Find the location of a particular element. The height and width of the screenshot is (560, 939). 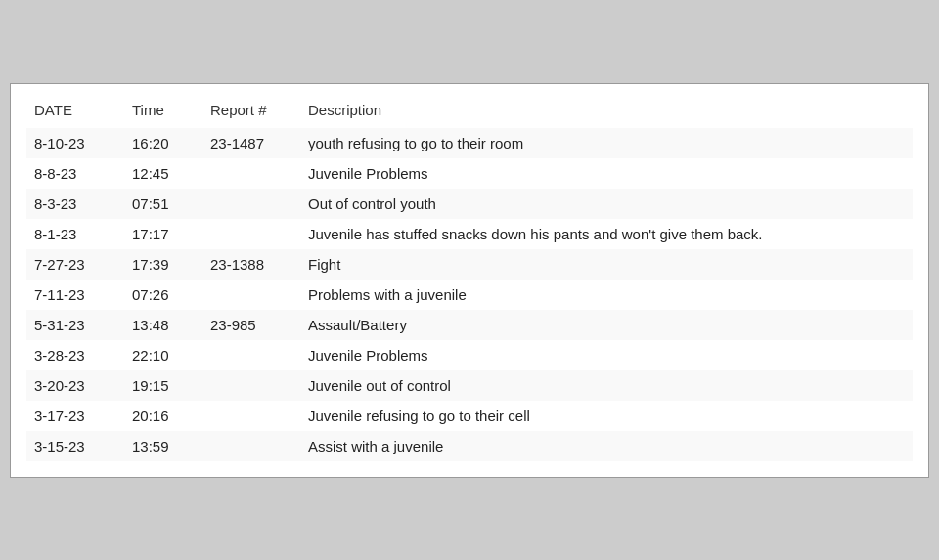

cell-time: 12:45 is located at coordinates (163, 174).